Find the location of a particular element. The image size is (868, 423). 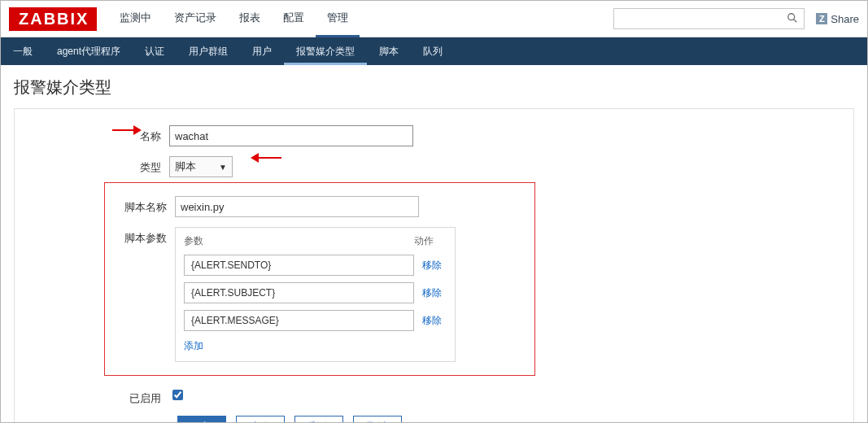

script-params-table: 参数 动作 移除 移除 移除 添加 is located at coordinates (316, 294).